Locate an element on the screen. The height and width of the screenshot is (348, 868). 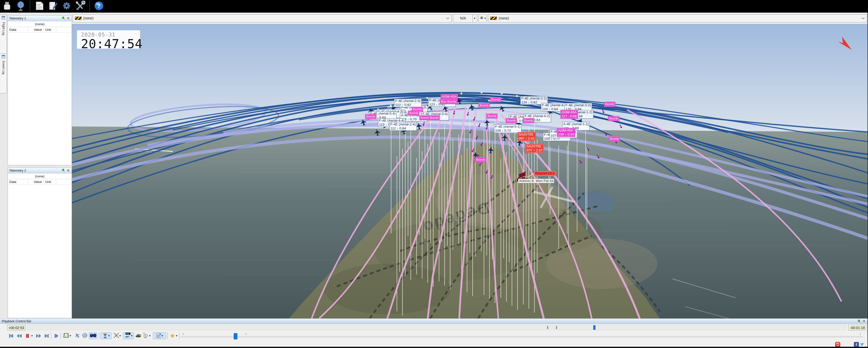
weapon-label: AGM-45A109 ↓ 0.54 is located at coordinates (566, 133).